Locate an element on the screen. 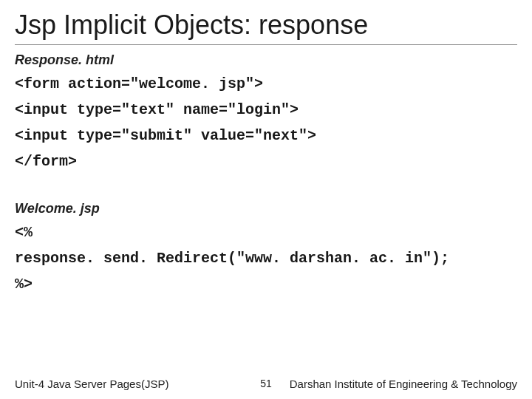 This screenshot has width=532, height=399. slide-footer: Unit-4 Java Server Pages(JSP) 51 Darshan… is located at coordinates (266, 384).